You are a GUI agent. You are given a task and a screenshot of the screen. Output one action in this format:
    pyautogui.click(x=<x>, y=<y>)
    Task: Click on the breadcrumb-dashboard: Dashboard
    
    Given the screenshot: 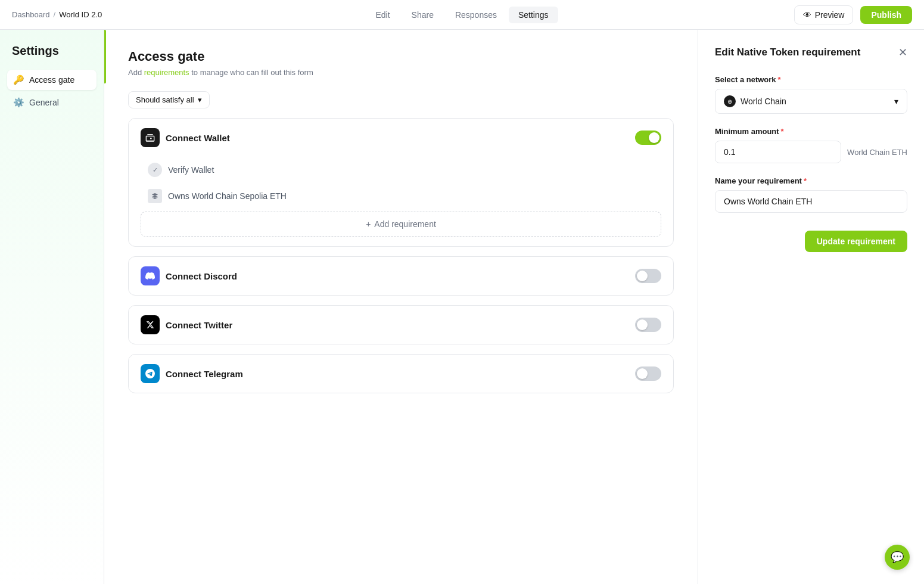 What is the action you would take?
    pyautogui.click(x=31, y=14)
    